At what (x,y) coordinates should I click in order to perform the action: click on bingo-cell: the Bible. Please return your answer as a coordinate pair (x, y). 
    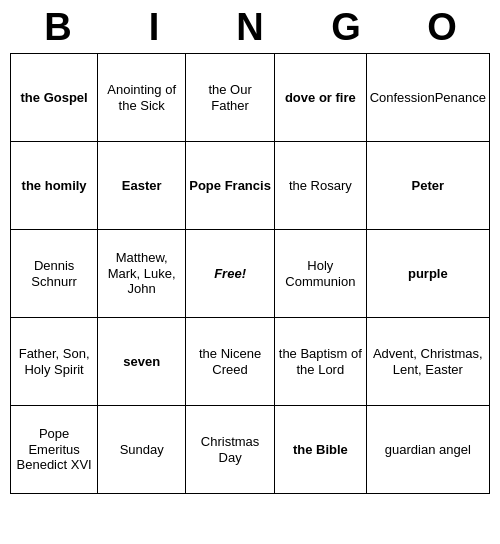
    Looking at the image, I should click on (321, 450).